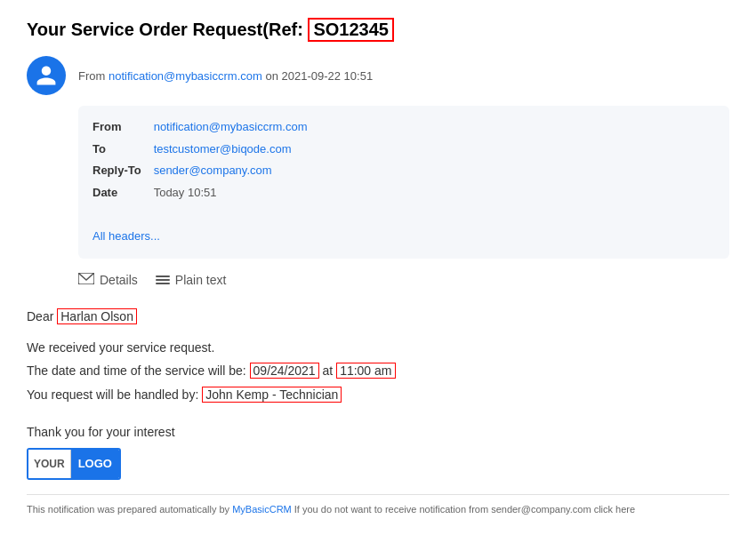 Image resolution: width=756 pixels, height=543 pixels. What do you see at coordinates (378, 506) in the screenshot?
I see `footer-text: This notification was prepared automatic…` at bounding box center [378, 506].